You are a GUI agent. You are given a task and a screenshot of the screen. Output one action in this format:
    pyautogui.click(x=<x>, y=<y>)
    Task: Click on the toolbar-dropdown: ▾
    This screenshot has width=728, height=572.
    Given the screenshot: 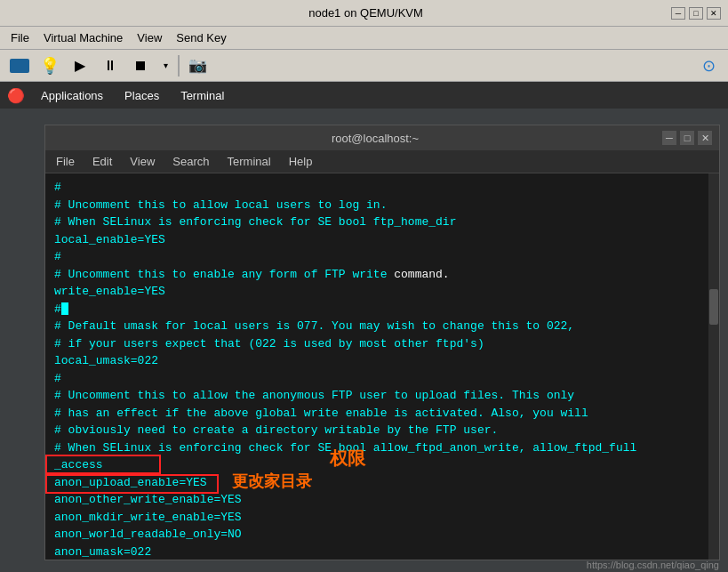 What is the action you would take?
    pyautogui.click(x=165, y=66)
    